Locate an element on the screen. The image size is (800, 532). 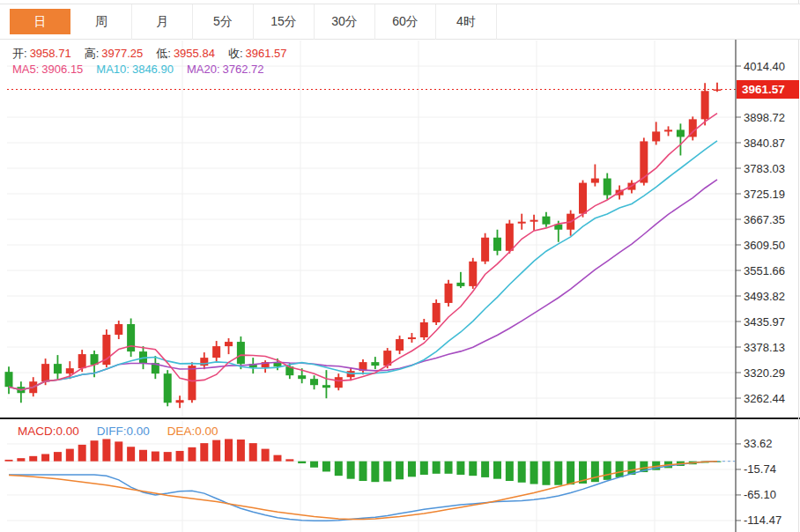
tab-60min: 60分 is located at coordinates (405, 22).